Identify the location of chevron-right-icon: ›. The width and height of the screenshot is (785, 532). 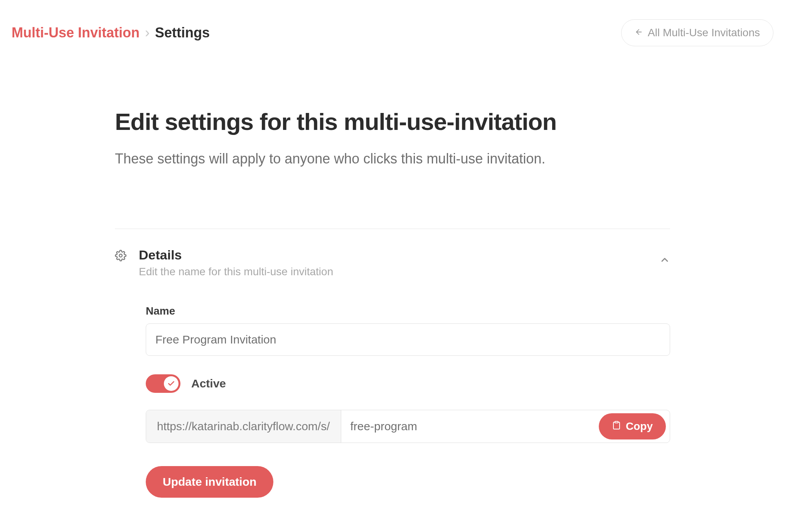
(147, 33).